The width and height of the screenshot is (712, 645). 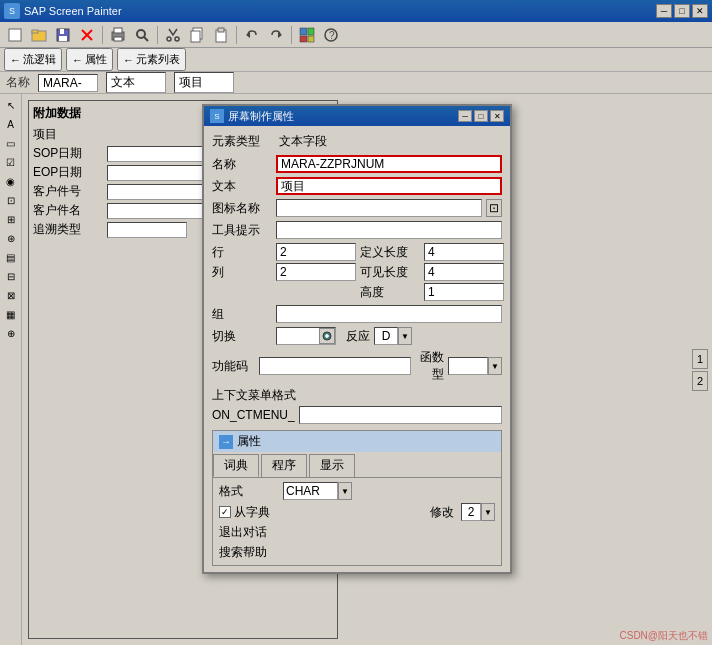 I want to click on icon-browse-btn: ⊡, so click(x=494, y=208).